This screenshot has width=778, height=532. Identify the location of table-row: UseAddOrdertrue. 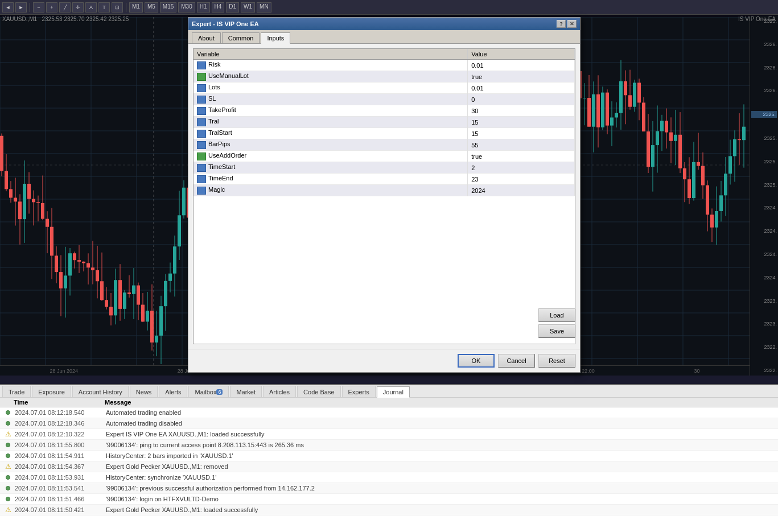
(384, 156).